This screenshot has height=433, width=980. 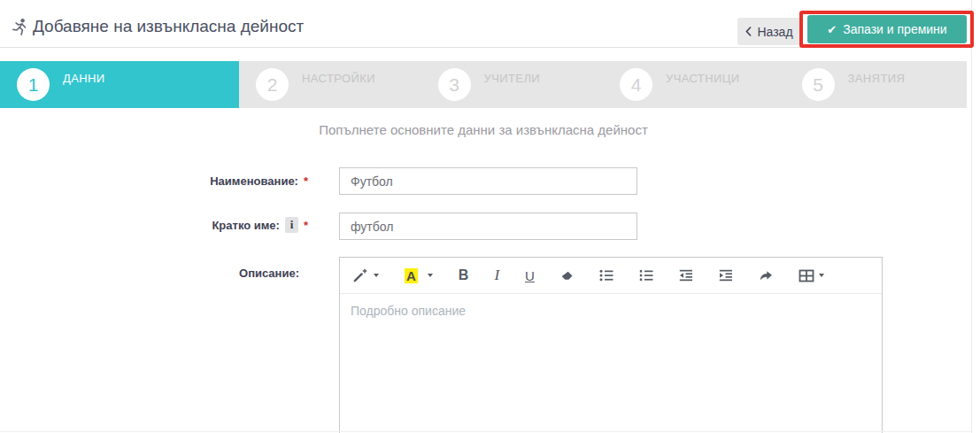 What do you see at coordinates (775, 32) in the screenshot?
I see `back-button-label: Назад` at bounding box center [775, 32].